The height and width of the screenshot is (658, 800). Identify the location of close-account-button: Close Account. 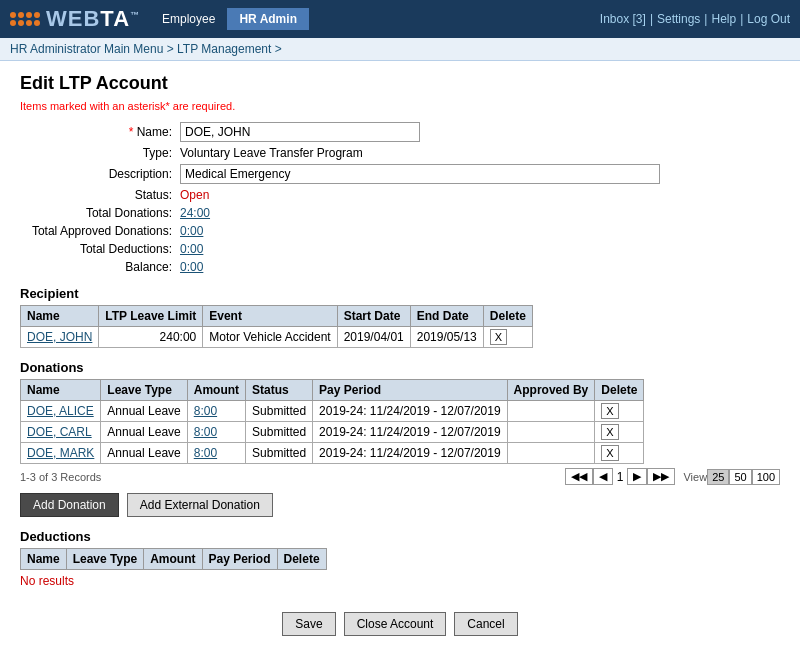
(396, 624).